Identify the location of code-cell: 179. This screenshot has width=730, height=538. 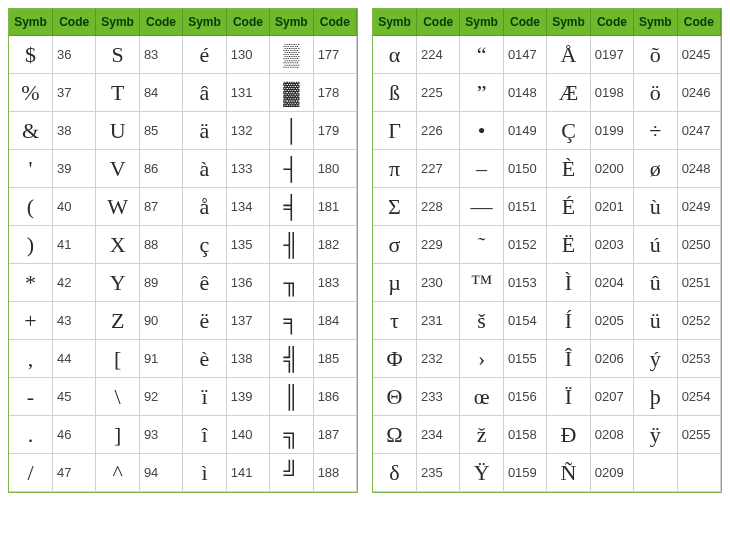
(334, 131).